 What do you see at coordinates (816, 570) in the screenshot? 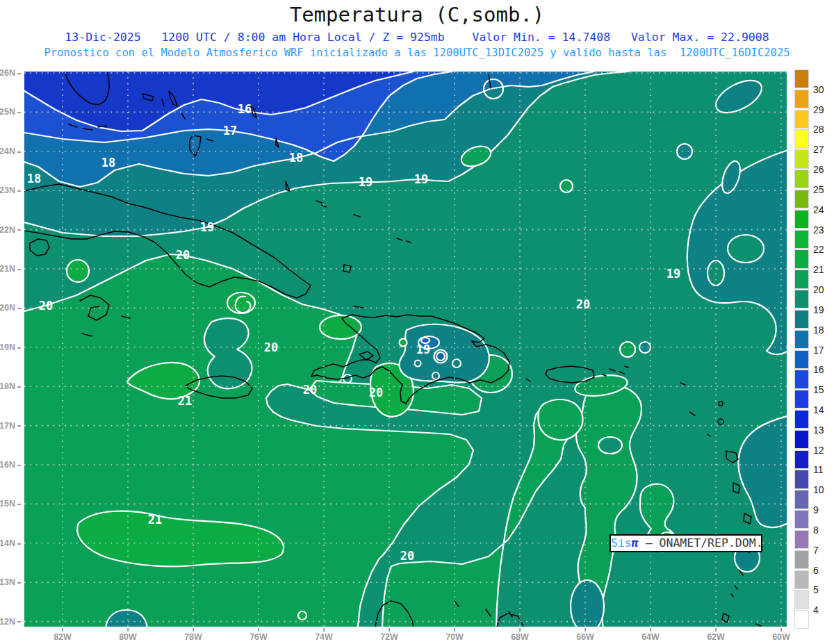
I see `colorbar-tick: 6` at bounding box center [816, 570].